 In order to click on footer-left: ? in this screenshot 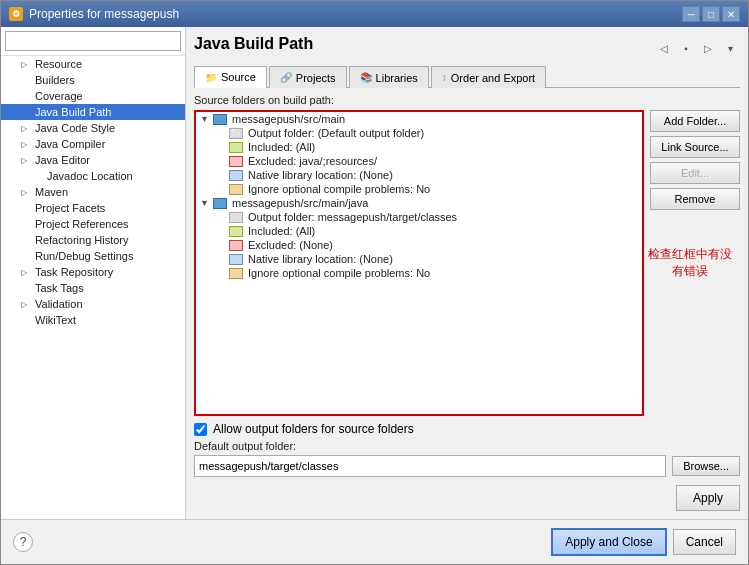, I will do `click(23, 542)`.